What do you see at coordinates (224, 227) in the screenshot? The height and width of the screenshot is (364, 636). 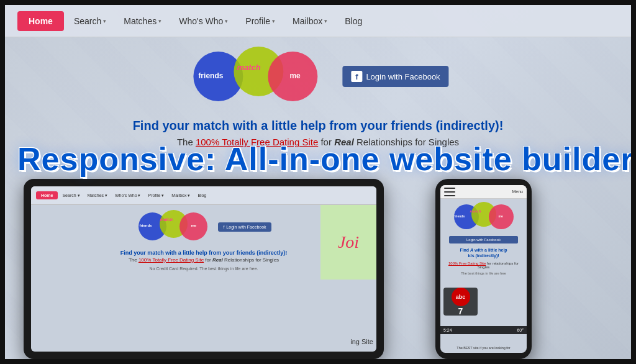 I see `tablet-fb-icon: f` at bounding box center [224, 227].